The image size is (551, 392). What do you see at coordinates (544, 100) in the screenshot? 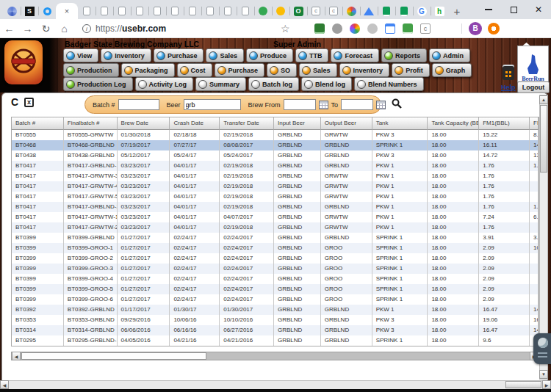
I see `scroll-up-icon: ▲` at bounding box center [544, 100].